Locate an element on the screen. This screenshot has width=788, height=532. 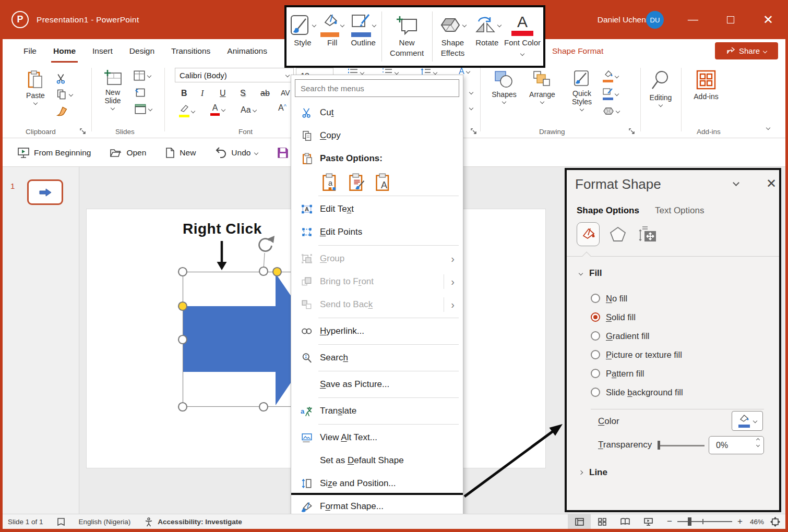
transparency-slider is located at coordinates (682, 445).